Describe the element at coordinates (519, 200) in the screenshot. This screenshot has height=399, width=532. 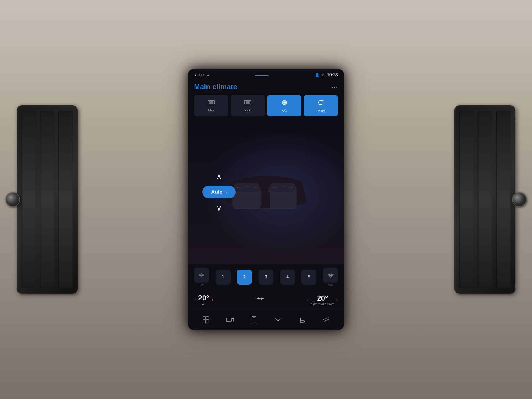
I see `right-vent-knob` at that location.